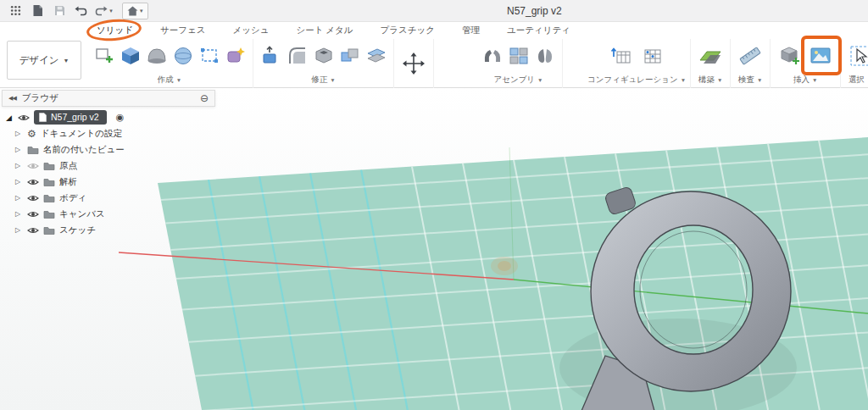  Describe the element at coordinates (101, 10) in the screenshot. I see `redo-icon` at that location.